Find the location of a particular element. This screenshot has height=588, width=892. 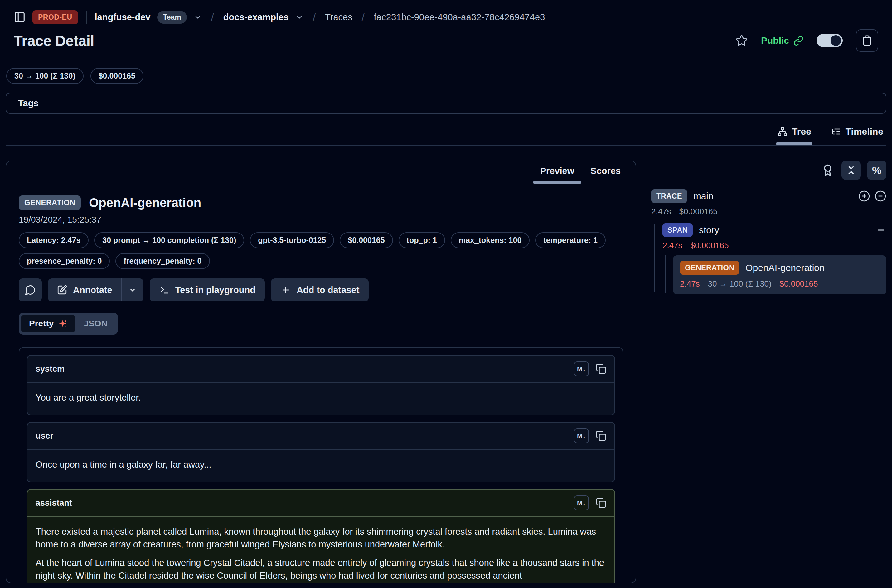

message-tools: M↓ is located at coordinates (590, 369).